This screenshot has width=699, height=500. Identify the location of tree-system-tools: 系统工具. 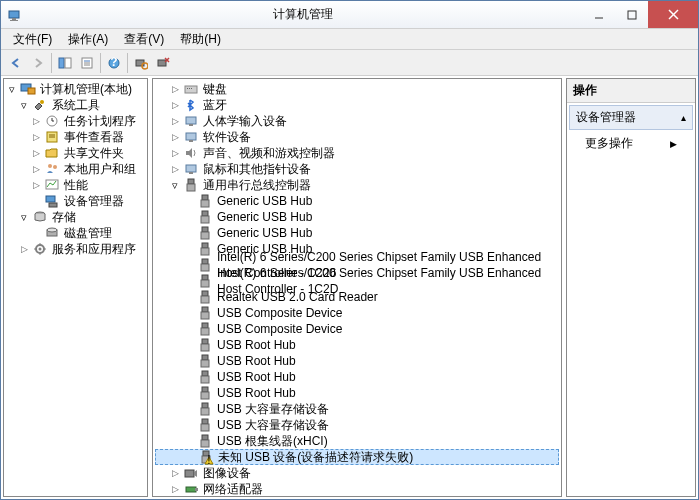
(76, 105).